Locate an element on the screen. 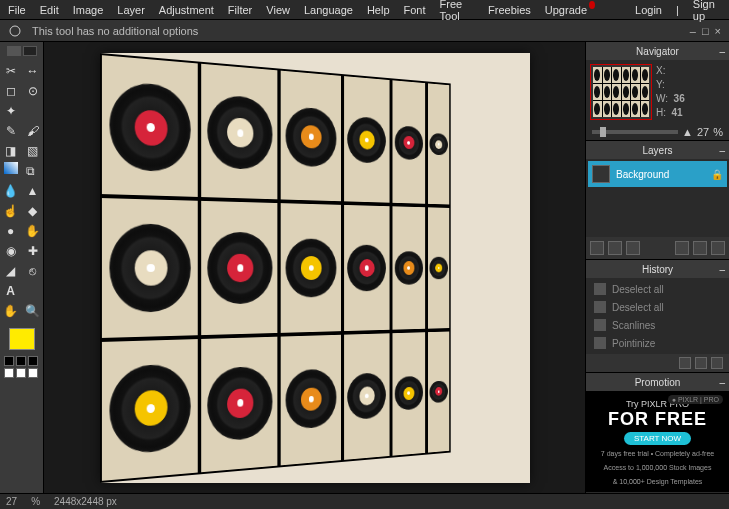 The height and width of the screenshot is (509, 729). layer-name: Background is located at coordinates (642, 174).